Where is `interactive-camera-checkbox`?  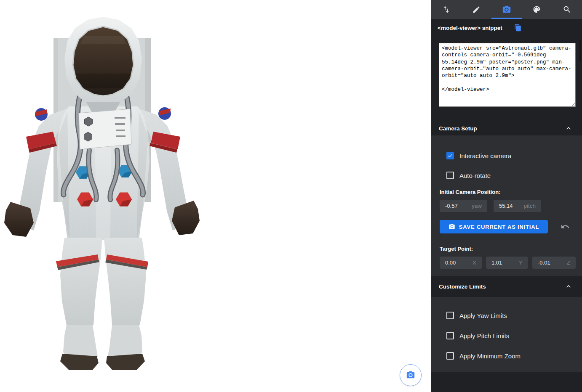 interactive-camera-checkbox is located at coordinates (450, 156).